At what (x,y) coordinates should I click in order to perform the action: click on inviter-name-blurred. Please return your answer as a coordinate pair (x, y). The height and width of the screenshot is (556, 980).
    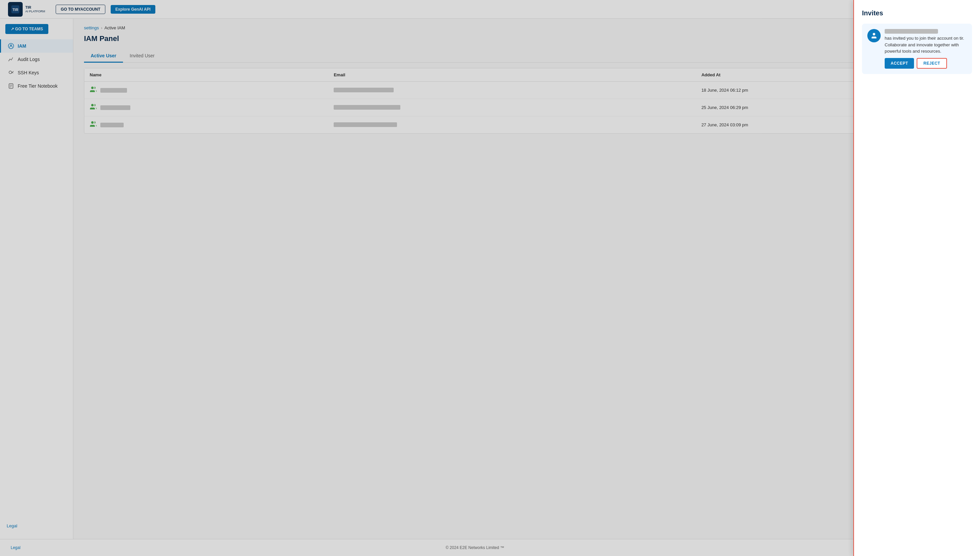
    Looking at the image, I should click on (911, 31).